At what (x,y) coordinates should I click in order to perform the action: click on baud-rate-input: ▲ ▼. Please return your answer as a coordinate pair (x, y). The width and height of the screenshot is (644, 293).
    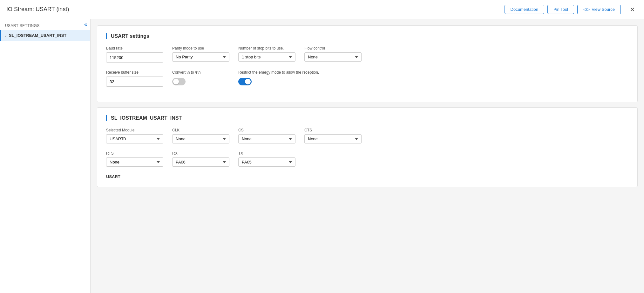
    Looking at the image, I should click on (135, 57).